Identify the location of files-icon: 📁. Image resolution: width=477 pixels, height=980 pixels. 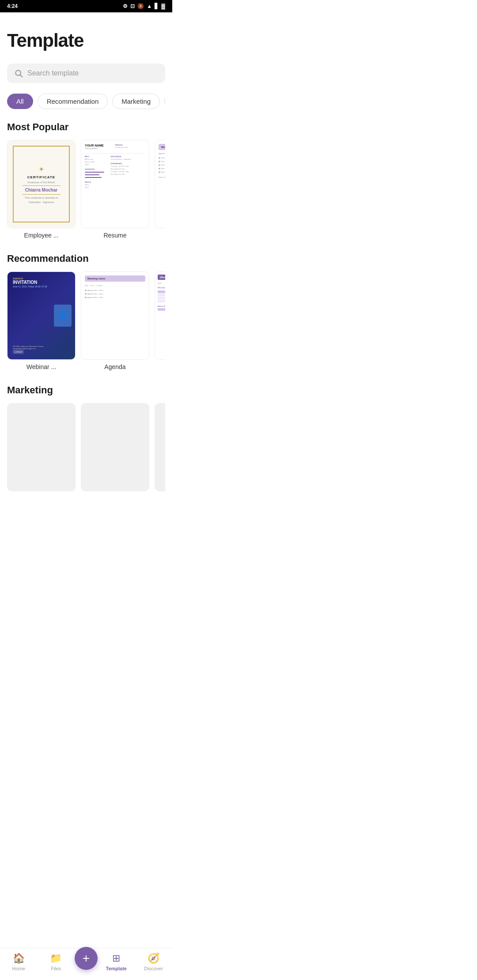
(56, 958).